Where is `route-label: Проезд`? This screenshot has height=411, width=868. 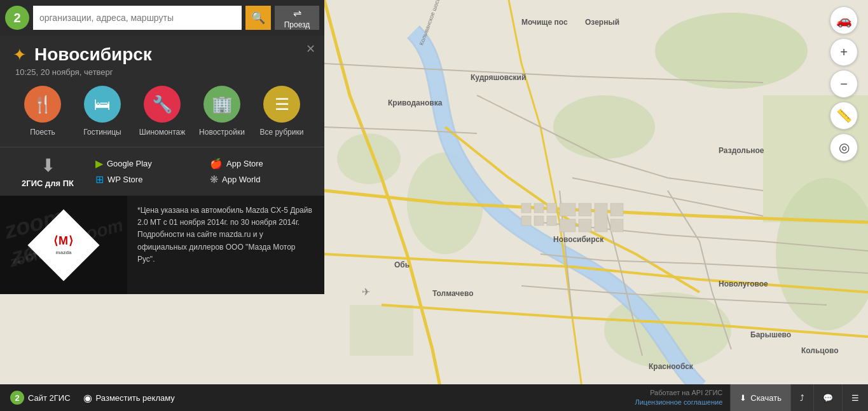
route-label: Проезд is located at coordinates (298, 25).